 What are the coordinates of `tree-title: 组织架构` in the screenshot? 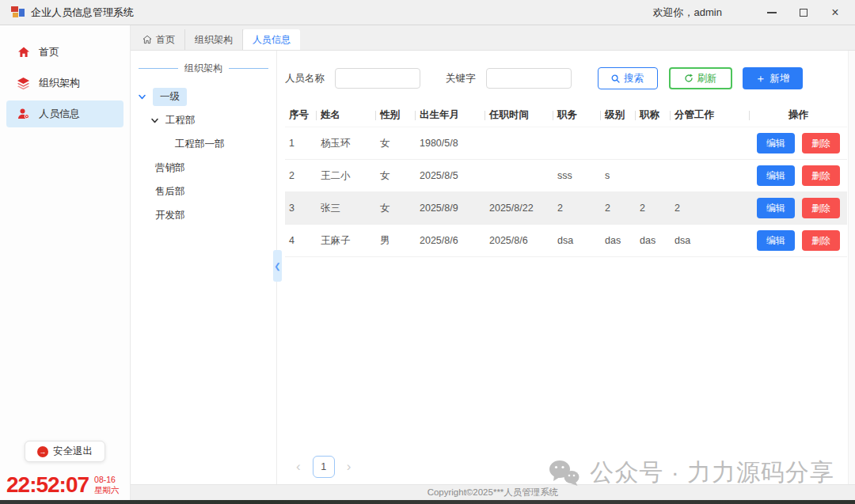 It's located at (203, 68).